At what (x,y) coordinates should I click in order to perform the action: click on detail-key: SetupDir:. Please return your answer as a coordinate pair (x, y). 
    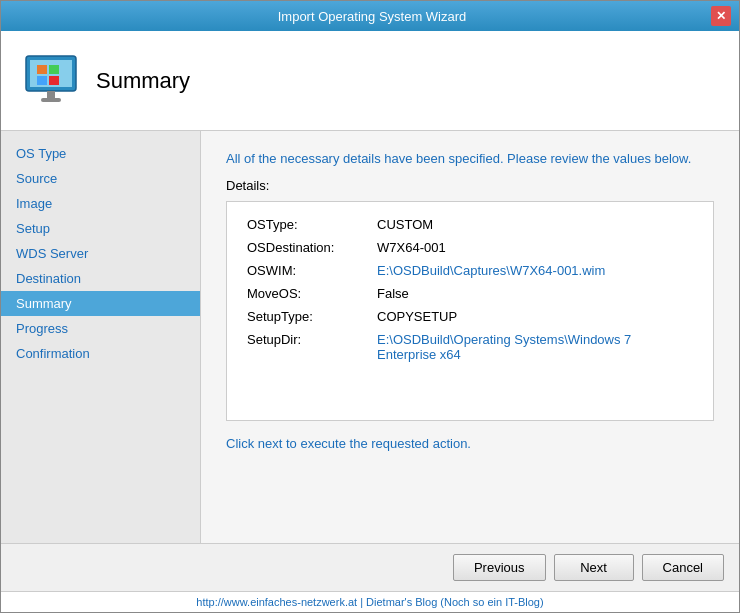
    Looking at the image, I should click on (312, 347).